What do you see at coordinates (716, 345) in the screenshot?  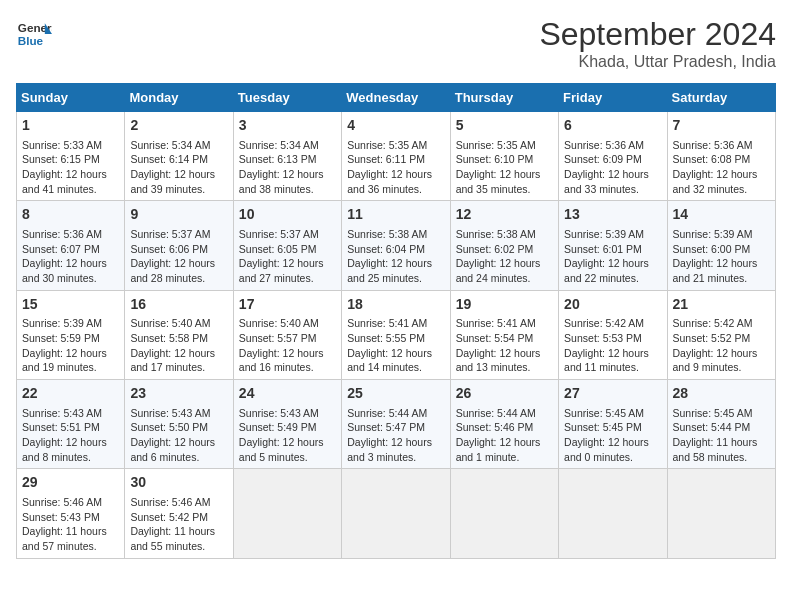 I see `day-info: Sunrise: 5:42 AMSunset: 5:52 PMDaylight:…` at bounding box center [716, 345].